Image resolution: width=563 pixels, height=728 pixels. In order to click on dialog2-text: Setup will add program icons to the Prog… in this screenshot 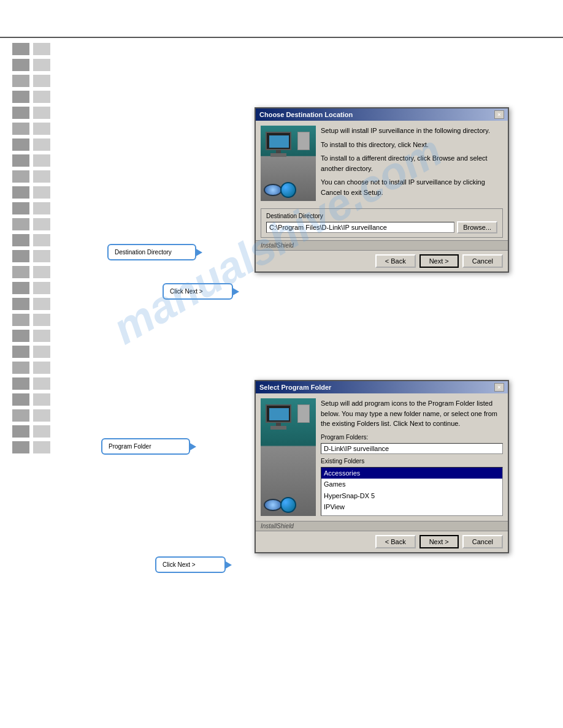, I will do `click(412, 457)`.